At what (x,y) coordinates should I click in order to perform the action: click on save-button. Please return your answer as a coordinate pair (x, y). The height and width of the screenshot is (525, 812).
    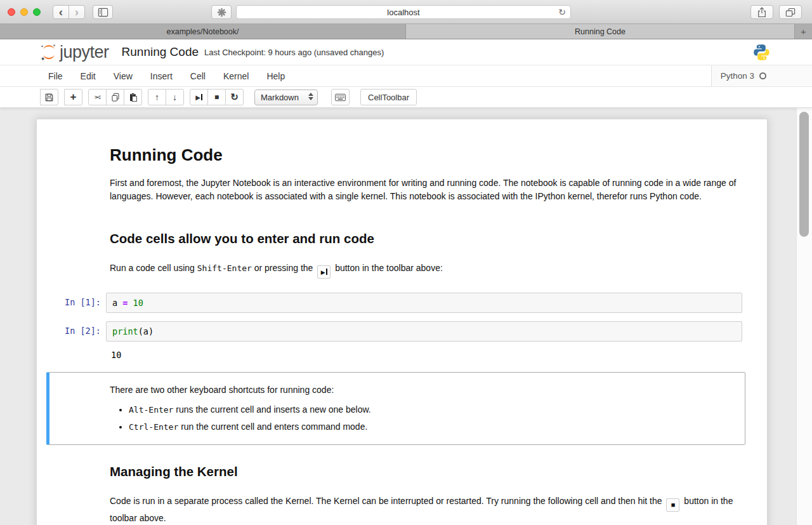
    Looking at the image, I should click on (49, 97).